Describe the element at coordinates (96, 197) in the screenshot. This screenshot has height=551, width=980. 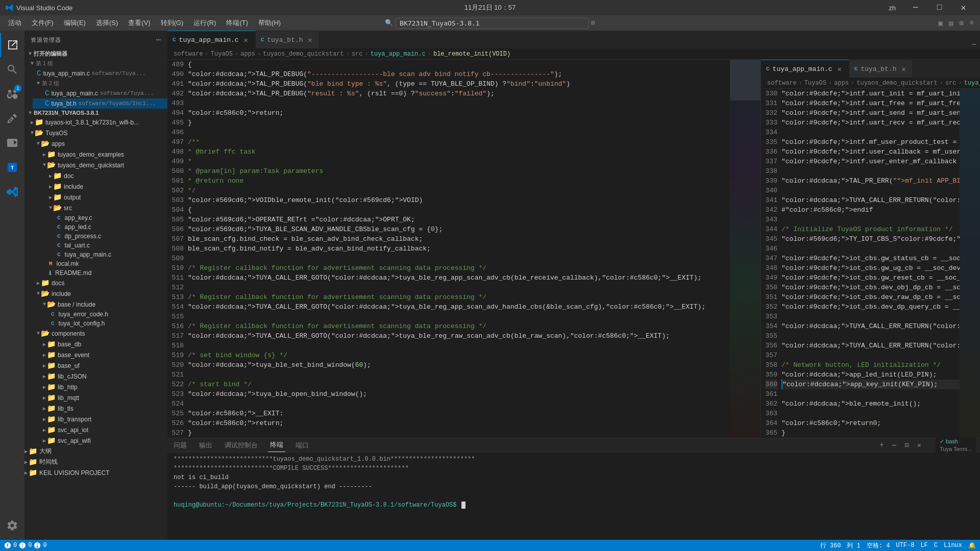
I see `output-folder: ▶ 📁 output` at that location.